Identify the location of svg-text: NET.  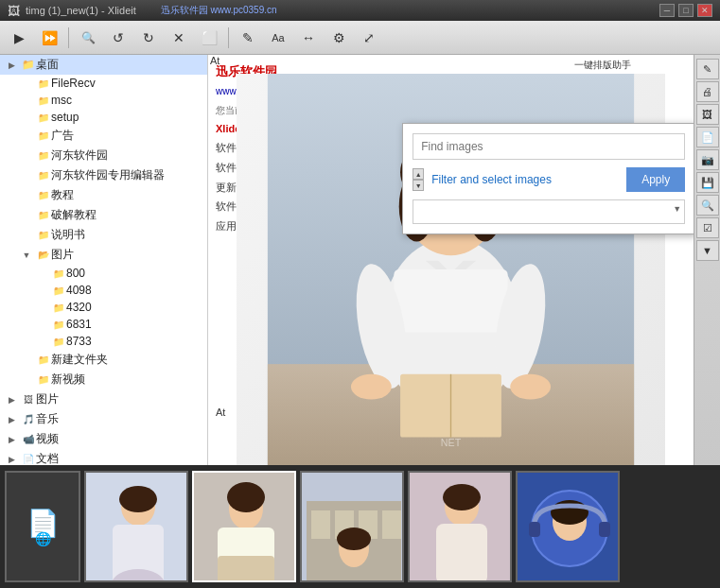
(451, 442).